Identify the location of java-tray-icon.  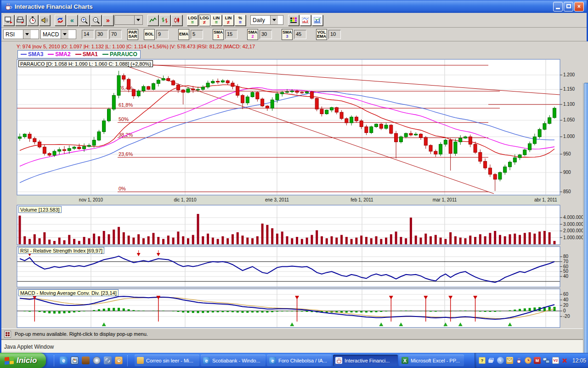
(519, 361).